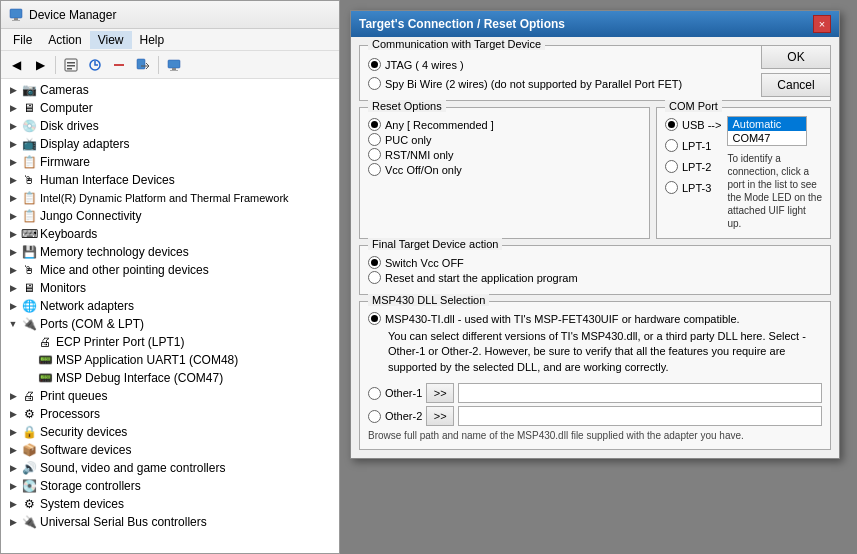 The height and width of the screenshot is (554, 857). I want to click on expand-security: ▶, so click(13, 432).